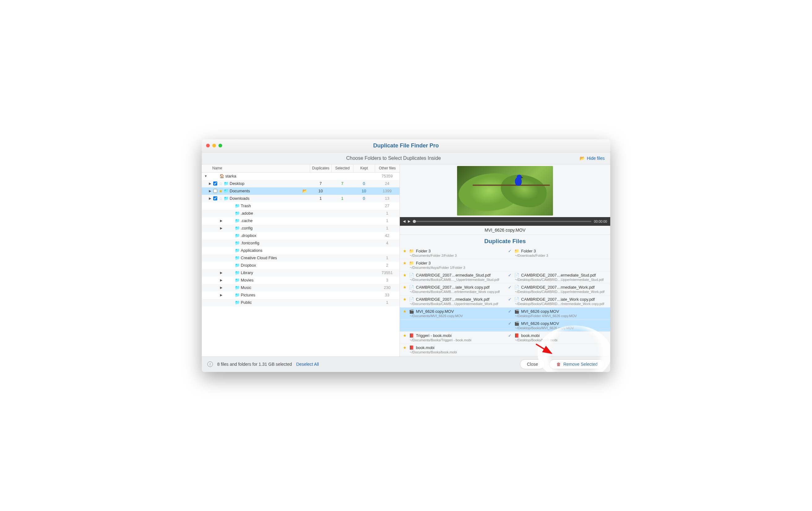  I want to click on seek-track, so click(502, 221).